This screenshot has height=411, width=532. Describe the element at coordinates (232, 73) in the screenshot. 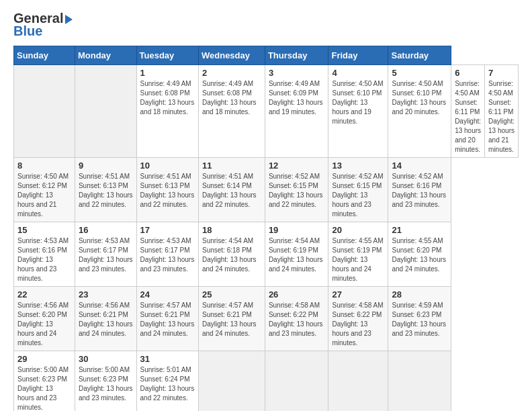

I see `day-number: 2` at that location.